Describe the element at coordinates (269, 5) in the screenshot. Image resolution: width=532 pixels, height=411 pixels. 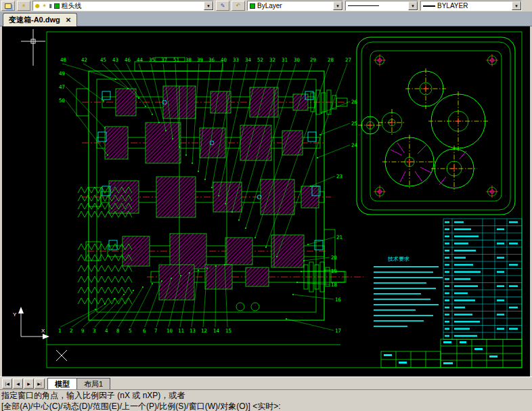
I see `color-combo-value: ByLayer` at that location.